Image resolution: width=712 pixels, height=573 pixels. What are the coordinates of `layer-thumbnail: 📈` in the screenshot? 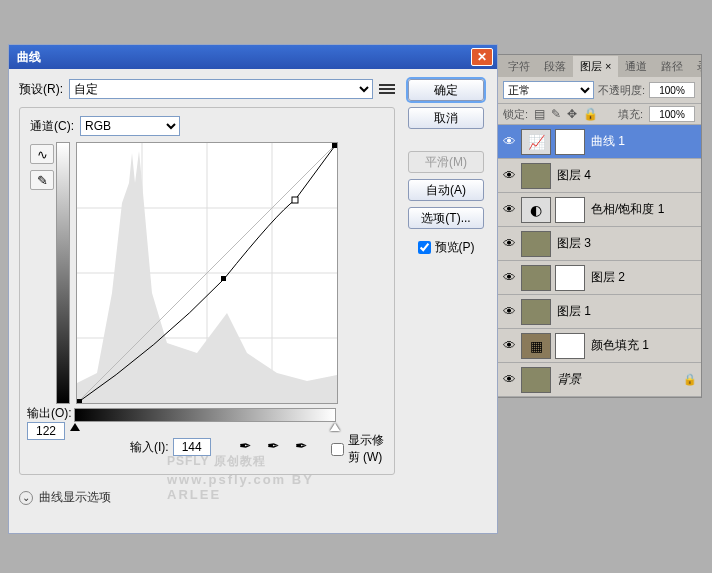 It's located at (536, 142).